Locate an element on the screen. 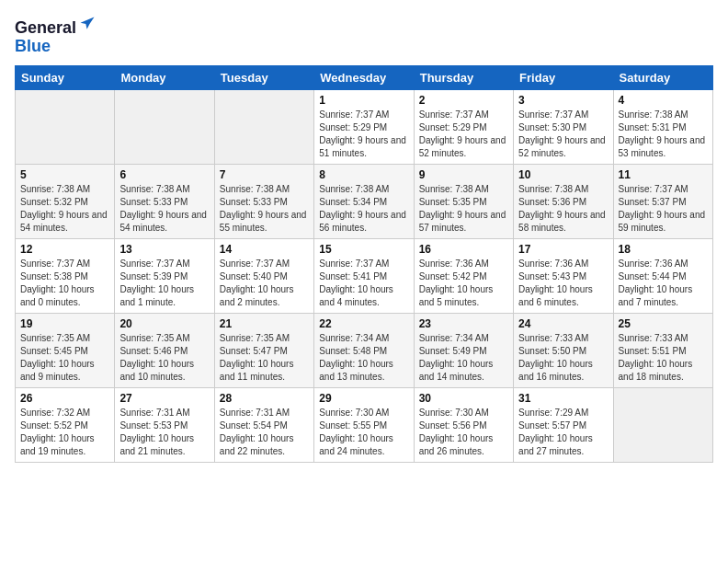 The width and height of the screenshot is (728, 563). day-number: 13 is located at coordinates (164, 249).